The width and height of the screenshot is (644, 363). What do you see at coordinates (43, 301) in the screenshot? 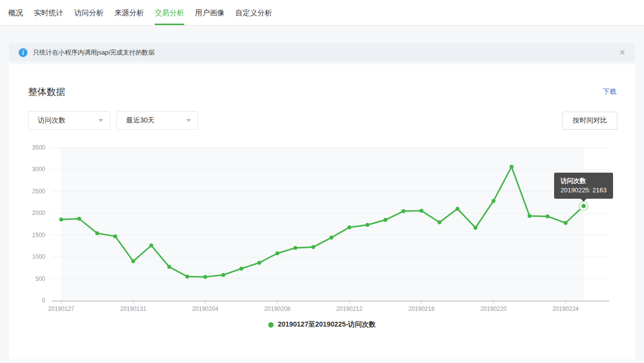
I see `y-axis-label: 0` at bounding box center [43, 301].